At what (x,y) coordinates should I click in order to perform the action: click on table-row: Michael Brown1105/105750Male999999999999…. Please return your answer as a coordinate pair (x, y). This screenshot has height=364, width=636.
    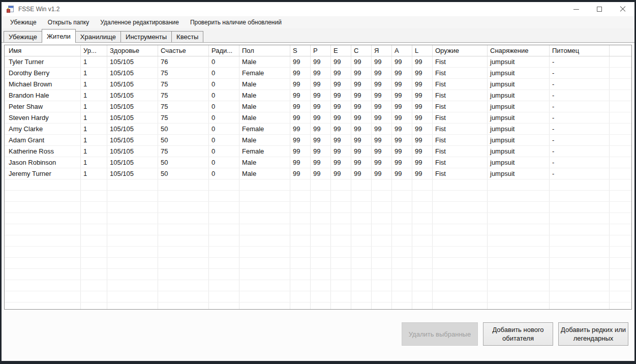
    Looking at the image, I should click on (318, 84).